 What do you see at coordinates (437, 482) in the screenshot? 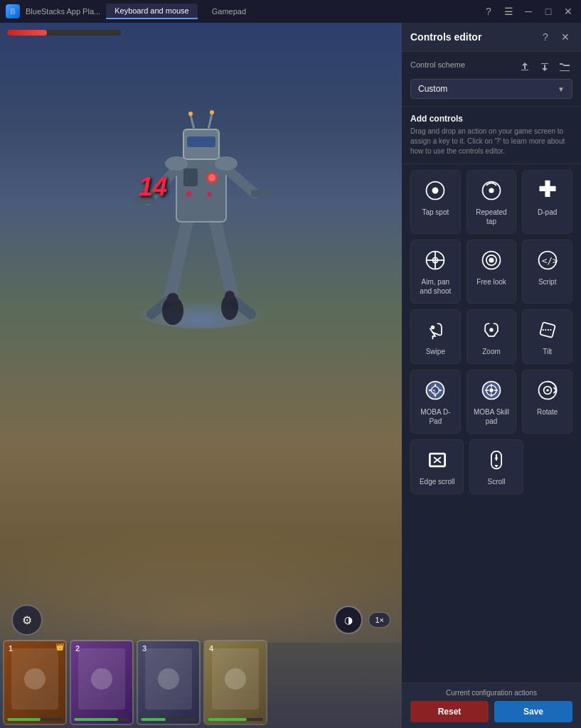
I see `edge-scroll-label: Edge scroll` at bounding box center [437, 482].